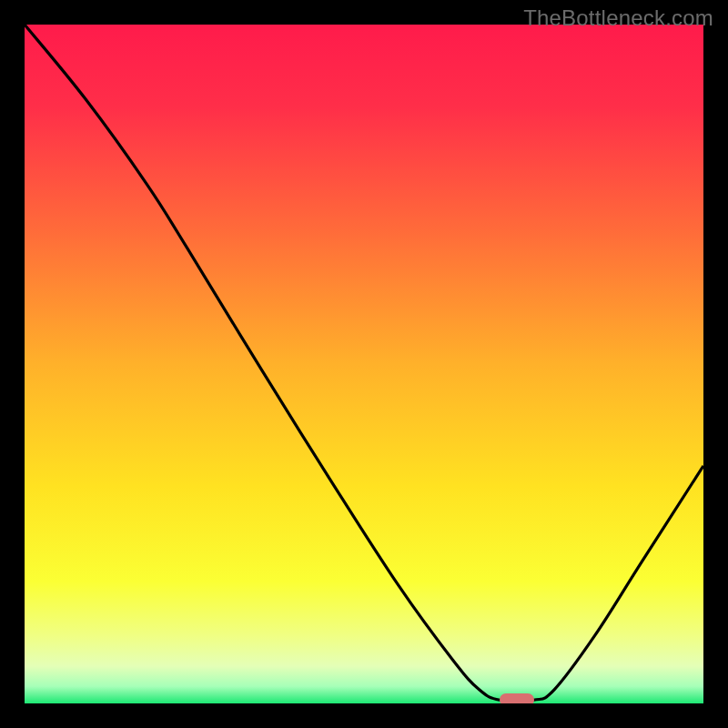 The height and width of the screenshot is (728, 728). I want to click on watermark-text: TheBottleneck.com, so click(619, 18).